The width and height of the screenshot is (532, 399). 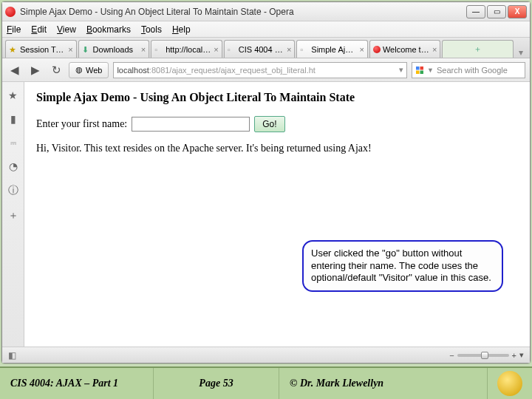 What do you see at coordinates (377, 50) in the screenshot?
I see `opera-icon` at bounding box center [377, 50].